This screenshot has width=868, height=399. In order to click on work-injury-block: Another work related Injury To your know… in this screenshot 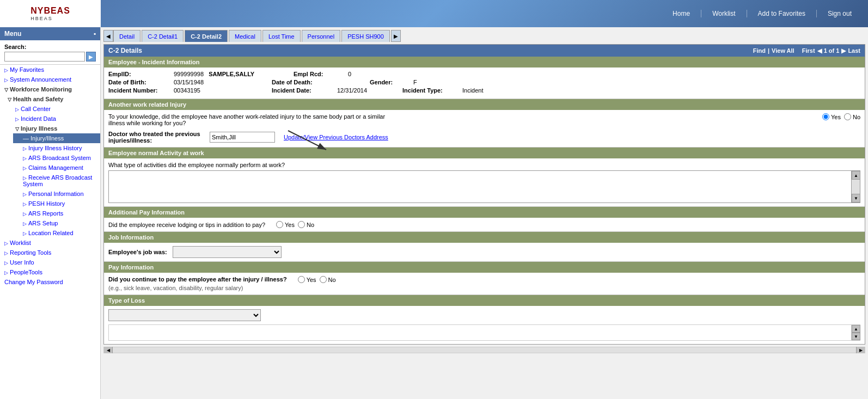, I will do `click(485, 123)`.